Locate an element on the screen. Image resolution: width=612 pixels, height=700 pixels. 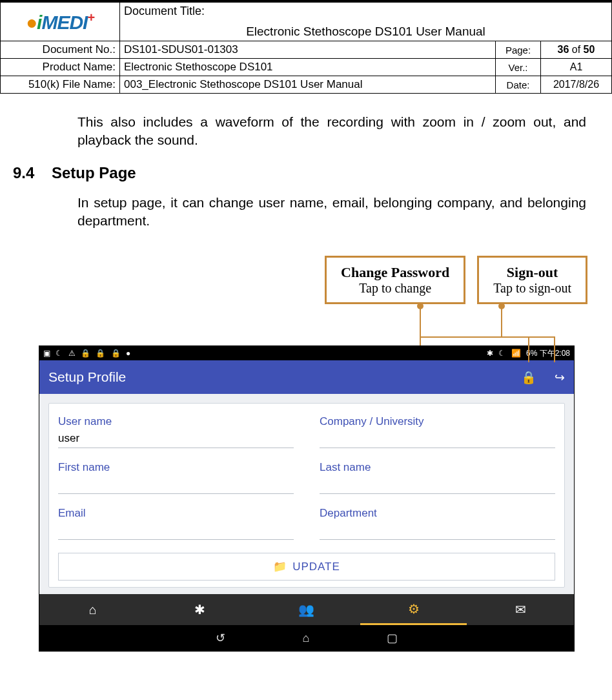
status-icon: ▣ is located at coordinates (46, 353).